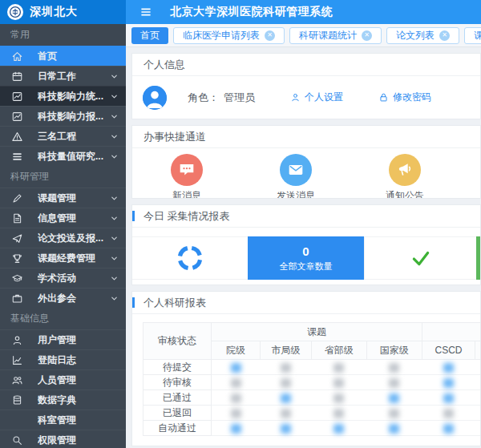  Describe the element at coordinates (63, 115) in the screenshot. I see `sidebar-item-chart-box: 科技影响力报...` at that location.